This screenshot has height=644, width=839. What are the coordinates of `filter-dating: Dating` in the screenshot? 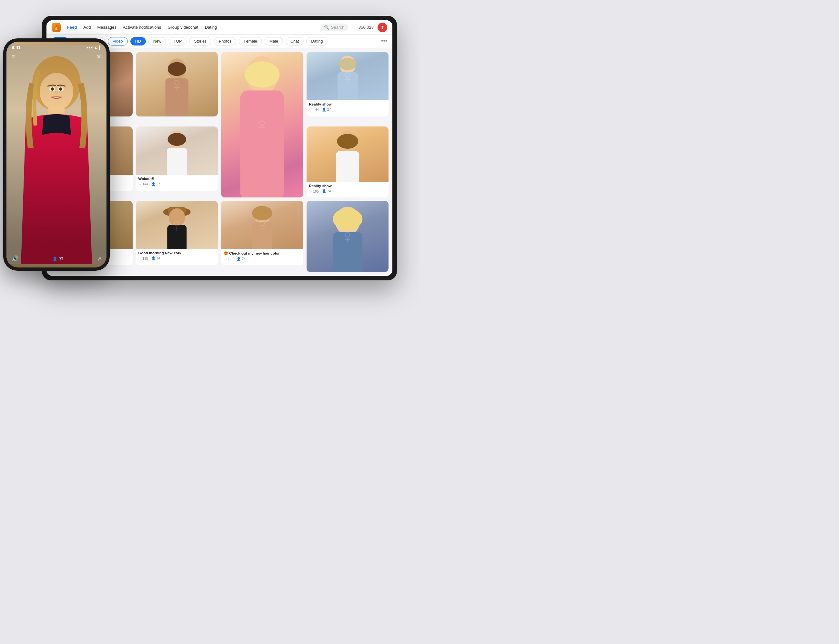 It's located at (317, 41).